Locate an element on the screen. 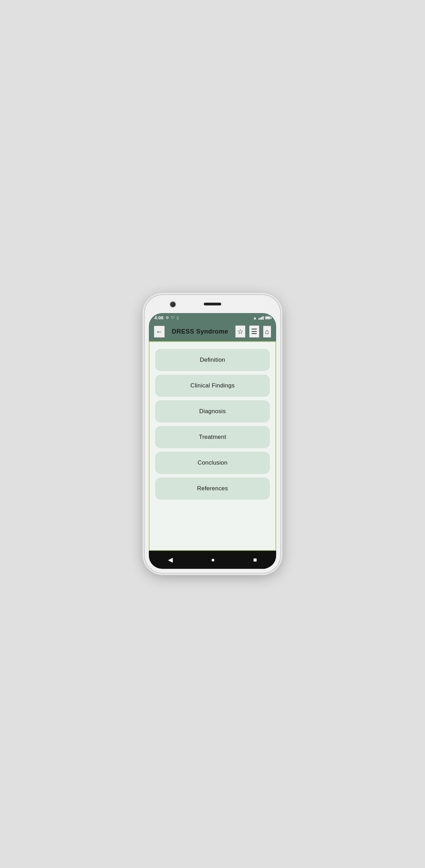 Image resolution: width=425 pixels, height=868 pixels. menu-item-conclusion: Conclusion is located at coordinates (212, 463).